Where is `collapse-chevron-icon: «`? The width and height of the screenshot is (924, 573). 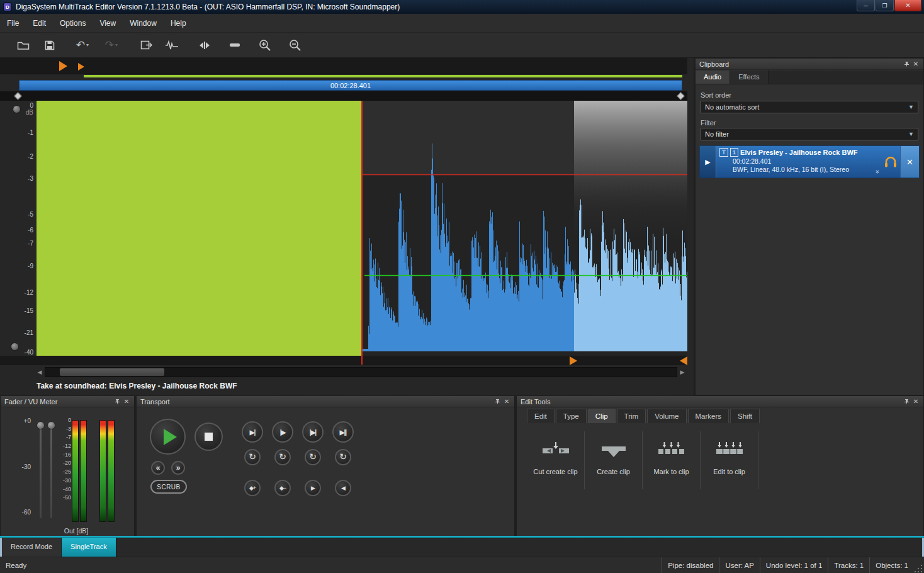 collapse-chevron-icon: « is located at coordinates (877, 162).